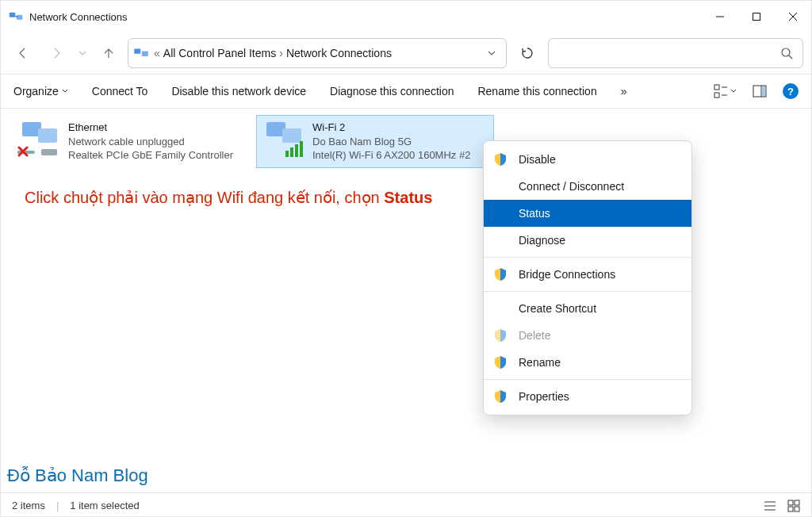 This screenshot has width=812, height=517. Describe the element at coordinates (406, 17) in the screenshot. I see `title-bar: Network Connections` at that location.